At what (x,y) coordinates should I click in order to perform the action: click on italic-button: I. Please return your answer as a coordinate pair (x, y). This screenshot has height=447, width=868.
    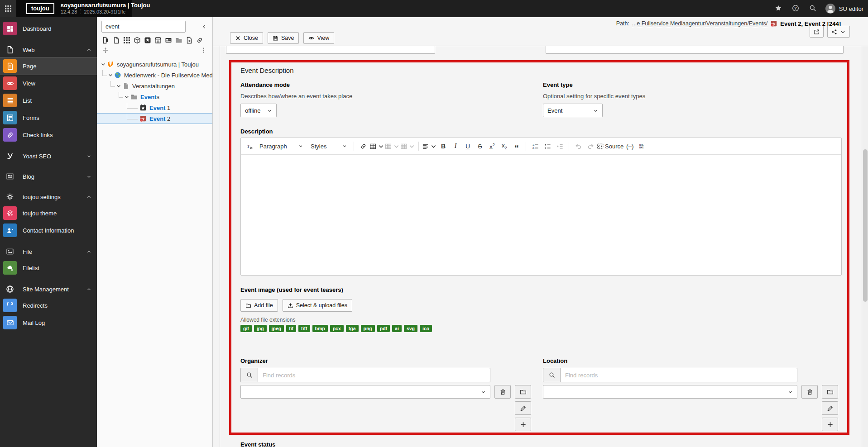
    Looking at the image, I should click on (456, 146).